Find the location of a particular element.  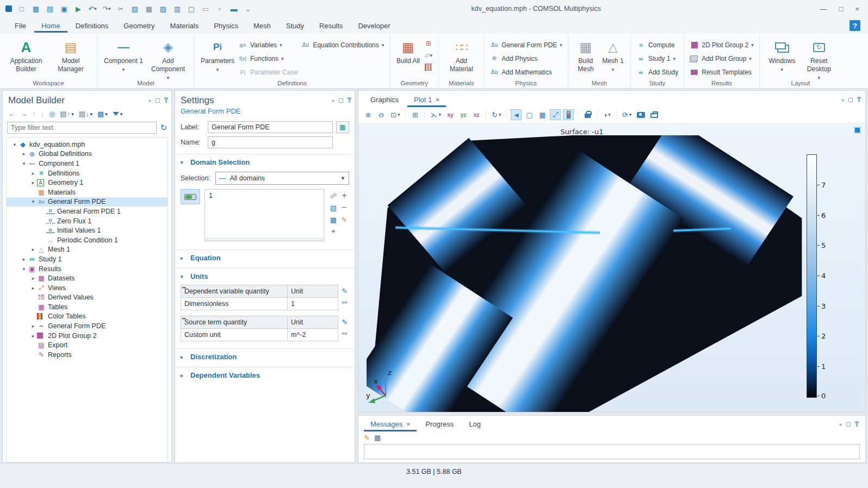

selection-dropdown: — All domains ▼ is located at coordinates (282, 178).